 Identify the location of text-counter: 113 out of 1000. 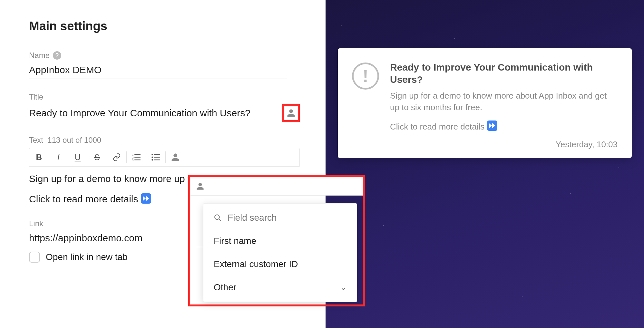
(74, 140).